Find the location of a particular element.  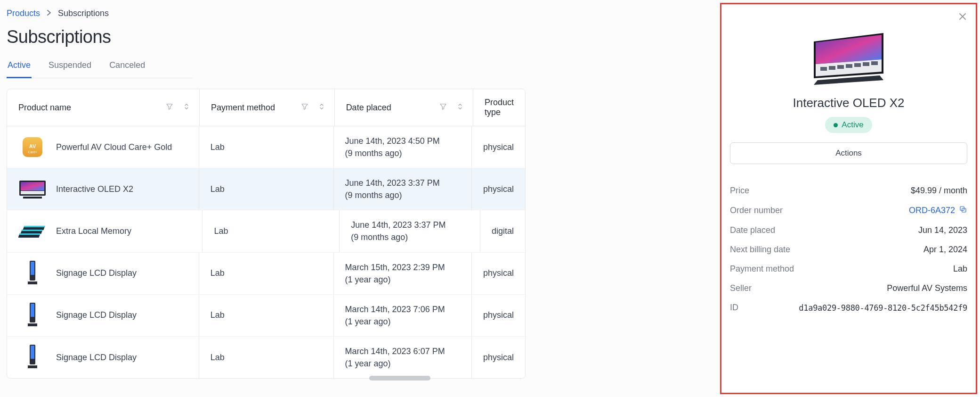

table-header-row: Product name Payment method Date placed is located at coordinates (266, 108).